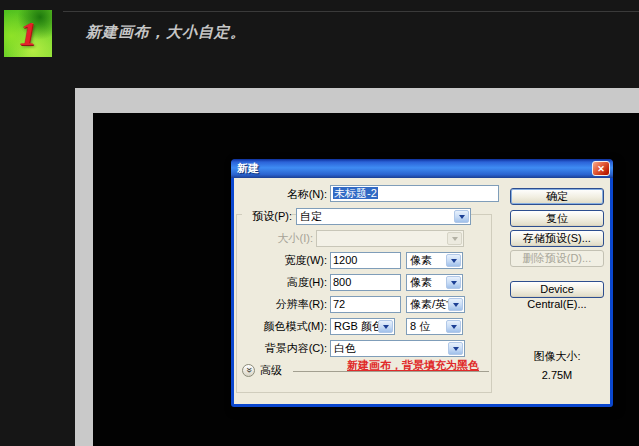 This screenshot has height=446, width=639. I want to click on dialog-titlebar: 新建 ✕, so click(422, 168).